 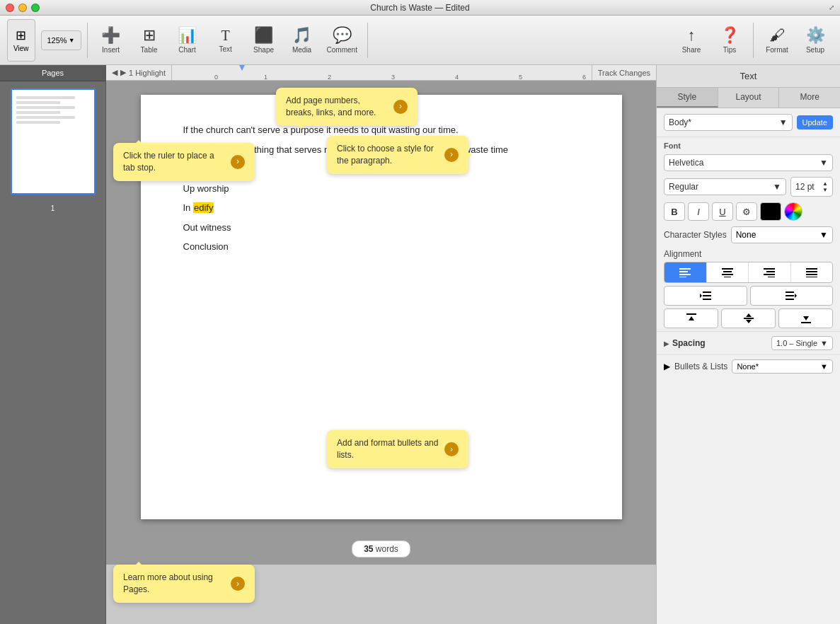 I want to click on resize-icon: ⤢, so click(x=832, y=7).